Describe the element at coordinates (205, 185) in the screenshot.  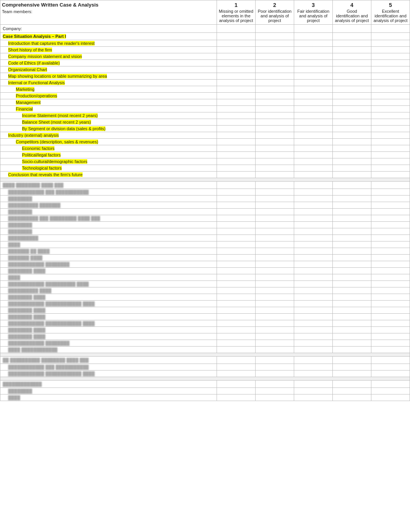
I see `blurred-section-header-0: ████ ████████ ████ ███` at that location.